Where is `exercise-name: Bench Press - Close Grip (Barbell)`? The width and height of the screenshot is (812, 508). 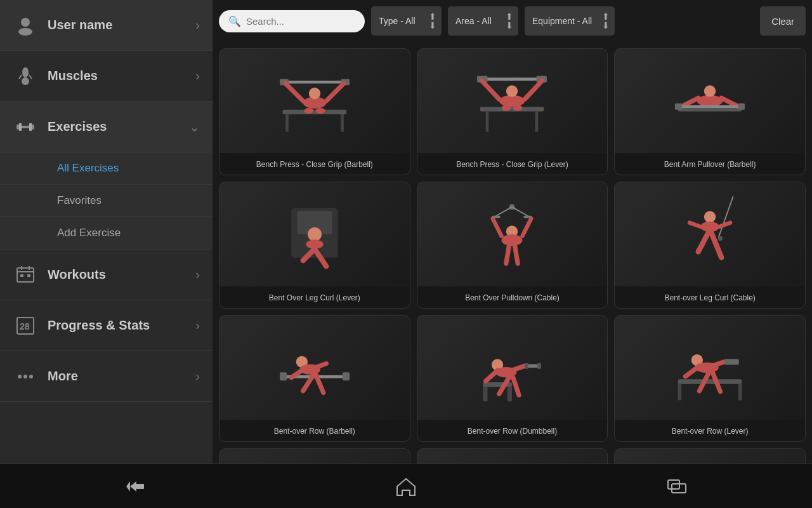 exercise-name: Bench Press - Close Grip (Barbell) is located at coordinates (315, 164).